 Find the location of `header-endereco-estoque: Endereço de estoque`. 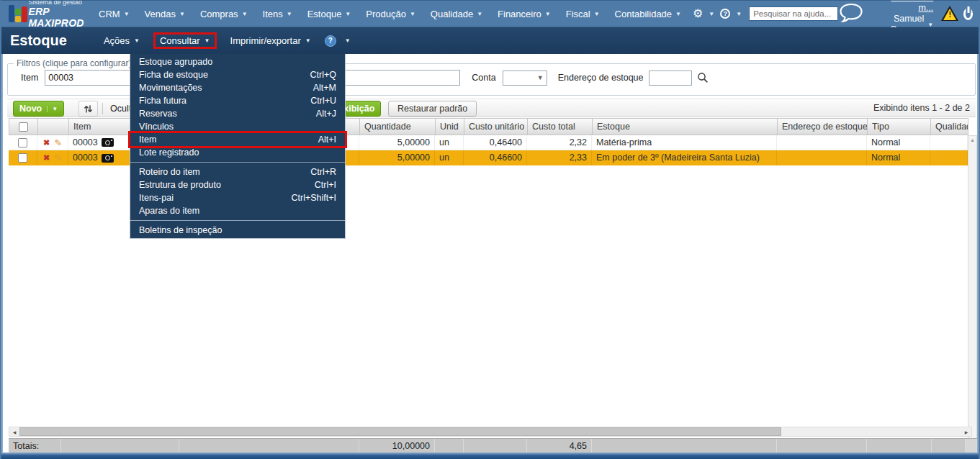

header-endereco-estoque: Endereço de estoque is located at coordinates (822, 127).